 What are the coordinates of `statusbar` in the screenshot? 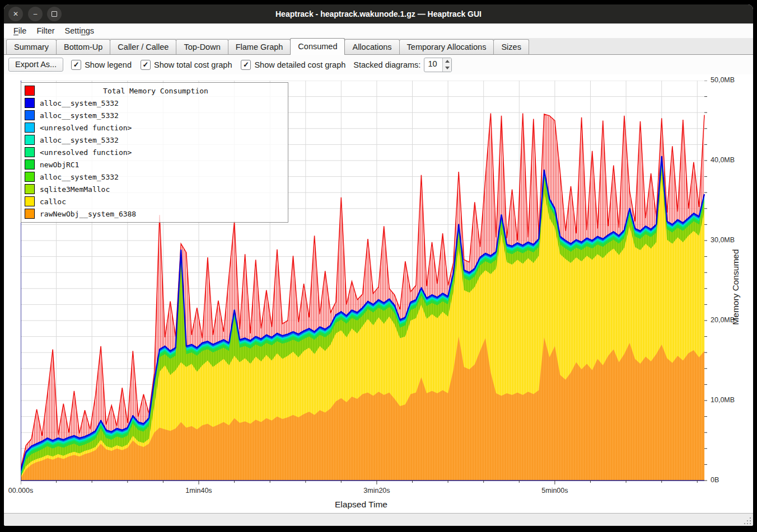 It's located at (378, 519).